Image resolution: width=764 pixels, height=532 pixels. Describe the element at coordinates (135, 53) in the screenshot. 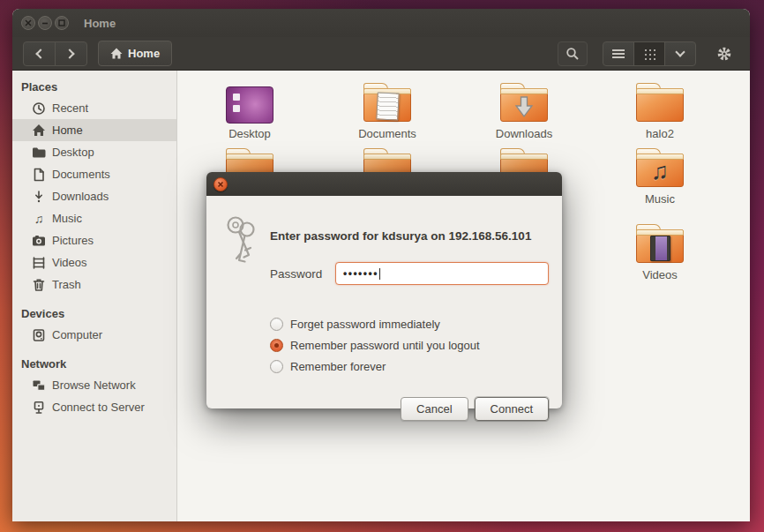

I see `home-location-button: Home` at that location.